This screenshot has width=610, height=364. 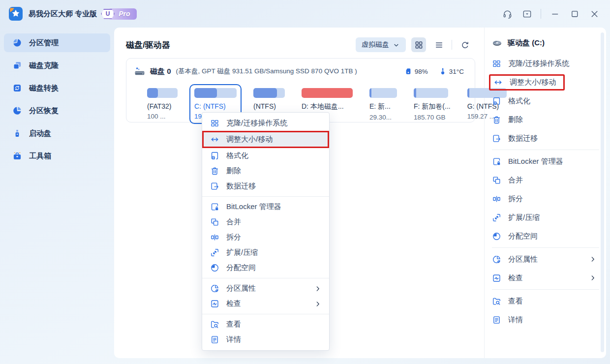 I want to click on right-panel-item-merge: 合并, so click(x=546, y=180).